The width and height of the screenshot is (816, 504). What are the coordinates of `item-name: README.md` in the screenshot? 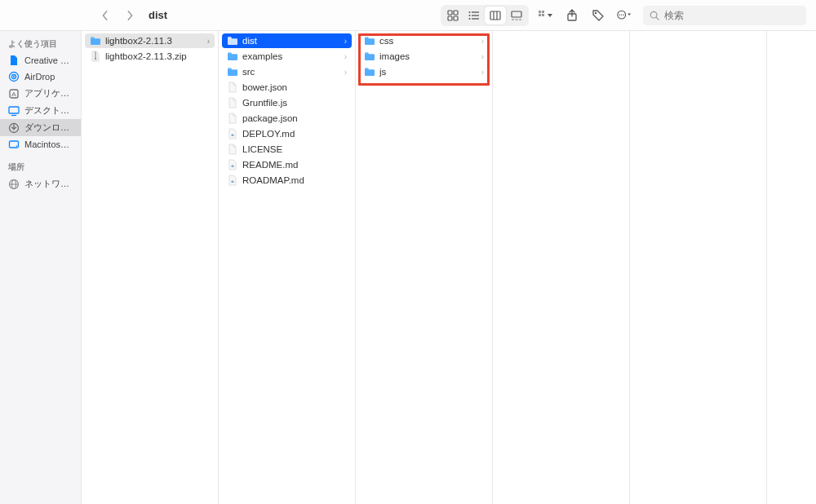 It's located at (295, 165).